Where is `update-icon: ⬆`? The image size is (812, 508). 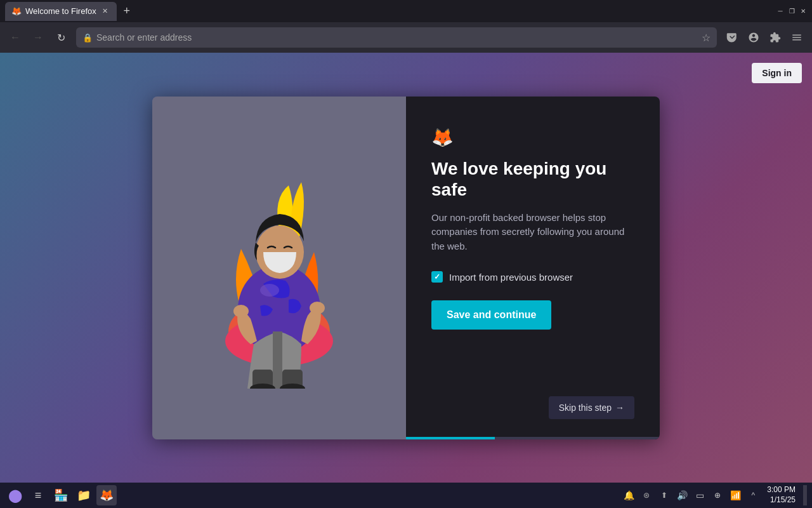
update-icon: ⬆ is located at coordinates (664, 495).